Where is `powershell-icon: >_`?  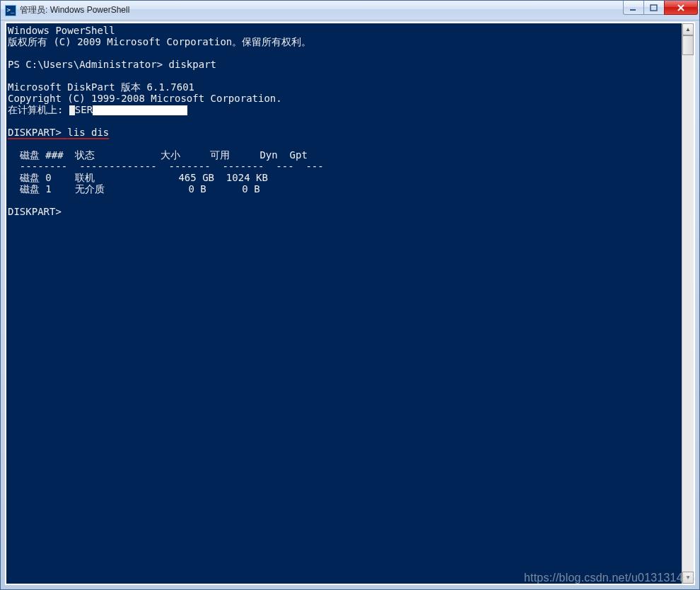
powershell-icon: >_ is located at coordinates (11, 11).